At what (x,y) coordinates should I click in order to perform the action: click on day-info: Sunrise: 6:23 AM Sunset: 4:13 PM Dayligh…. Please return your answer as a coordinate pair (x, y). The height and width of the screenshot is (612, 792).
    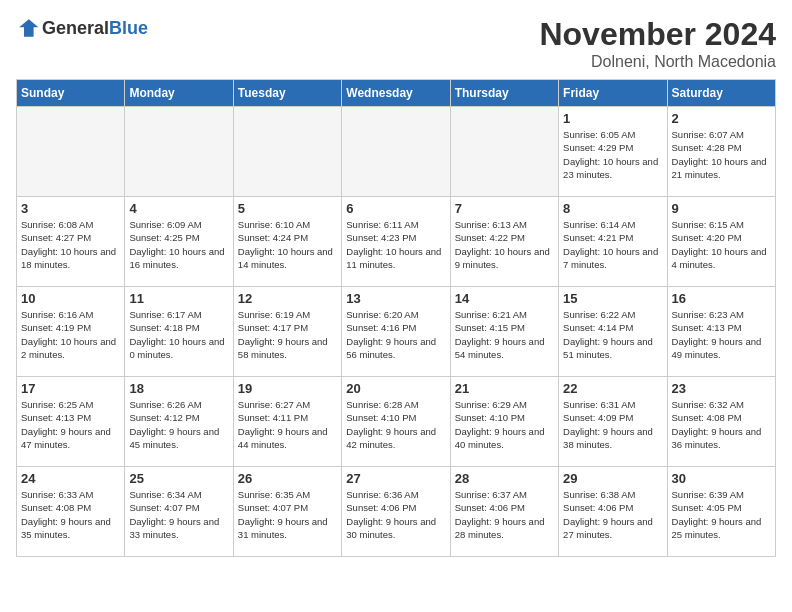
    Looking at the image, I should click on (722, 334).